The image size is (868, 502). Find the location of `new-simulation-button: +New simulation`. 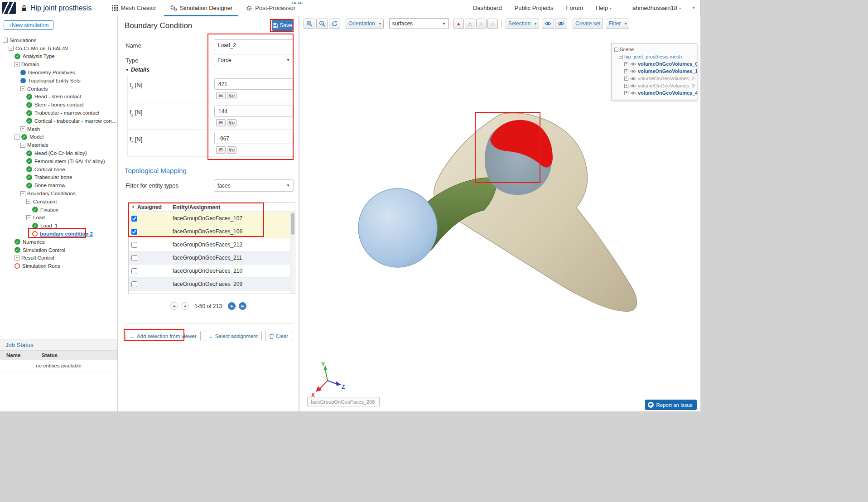

new-simulation-button: +New simulation is located at coordinates (29, 25).